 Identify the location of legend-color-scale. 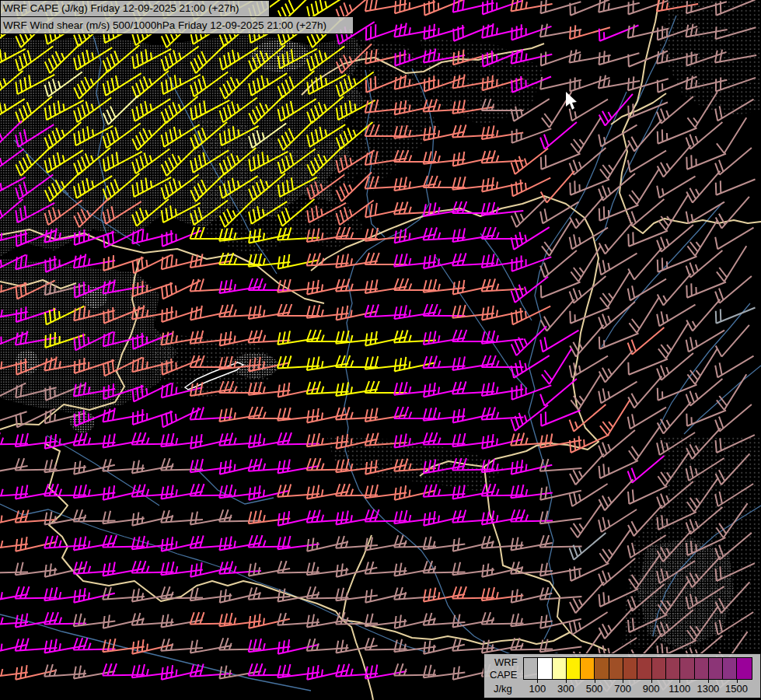
(637, 669).